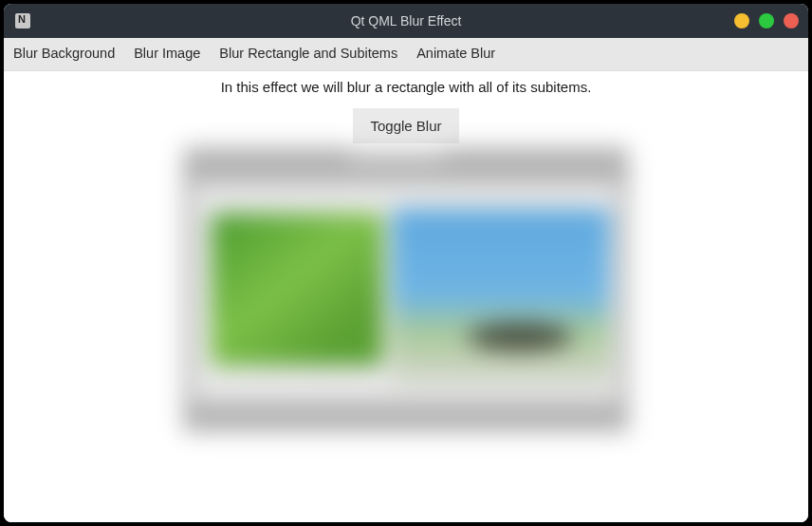 The image size is (812, 526). What do you see at coordinates (297, 290) in the screenshot?
I see `blurred-subitem-green` at bounding box center [297, 290].